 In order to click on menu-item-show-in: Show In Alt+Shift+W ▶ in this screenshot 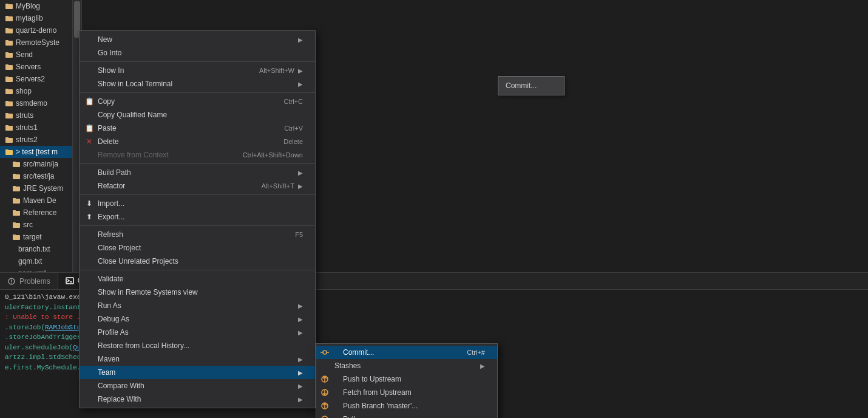, I will do `click(197, 70)`.